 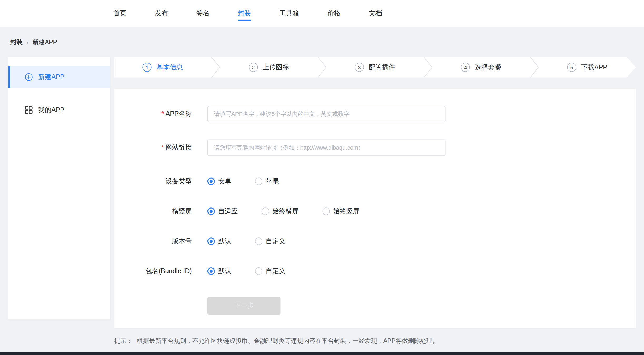 What do you see at coordinates (322, 14) in the screenshot?
I see `top-nav: 首页 发布 签名 封装 工具箱 价格 文档` at bounding box center [322, 14].